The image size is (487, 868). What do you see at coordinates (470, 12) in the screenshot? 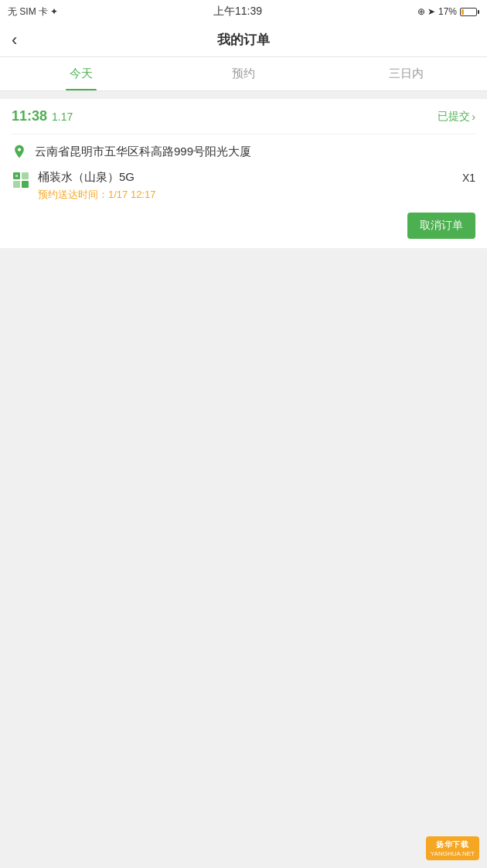
I see `battery-icon` at bounding box center [470, 12].